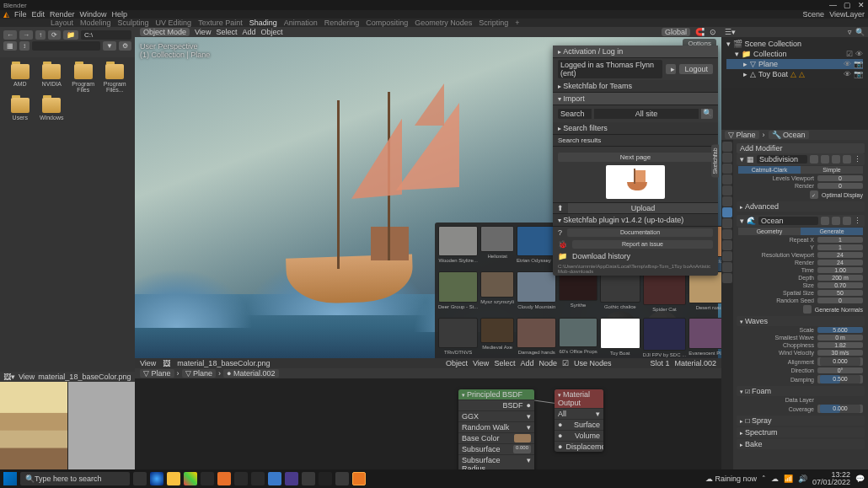  What do you see at coordinates (26, 35) in the screenshot?
I see `nav-fwd-button: →` at bounding box center [26, 35].